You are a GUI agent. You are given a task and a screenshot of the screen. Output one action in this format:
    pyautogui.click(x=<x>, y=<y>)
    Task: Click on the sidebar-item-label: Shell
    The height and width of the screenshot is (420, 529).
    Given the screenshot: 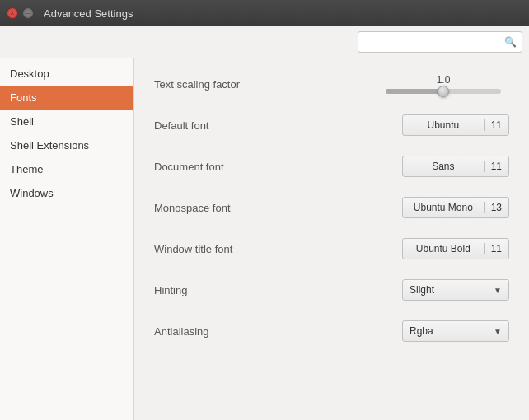 What is the action you would take?
    pyautogui.click(x=21, y=122)
    